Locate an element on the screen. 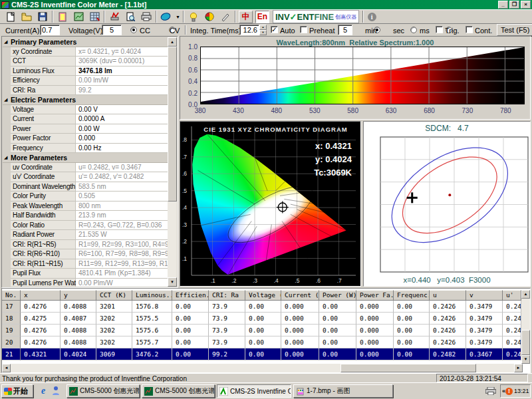 The image size is (532, 399). table-row: 180.42750.408732021575.50.0073.90.000.00… is located at coordinates (262, 319).